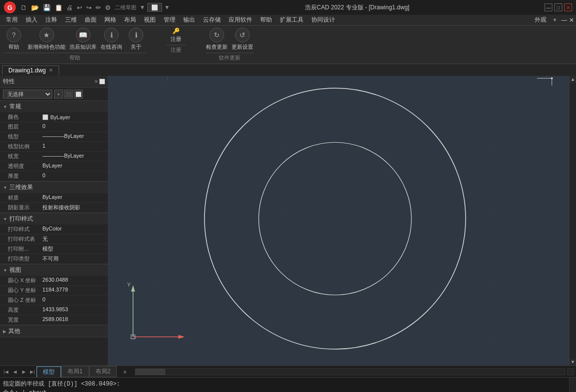 Image resolution: width=576 pixels, height=392 pixels. Describe the element at coordinates (288, 70) in the screenshot. I see `drawing-tab-bar: Drawing1.dwg ✕` at that location.